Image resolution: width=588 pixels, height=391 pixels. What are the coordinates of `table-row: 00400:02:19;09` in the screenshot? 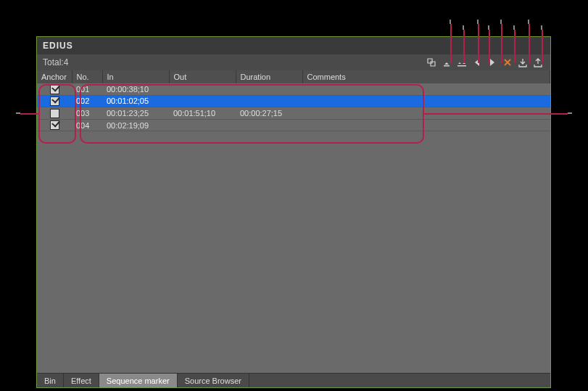 It's located at (294, 125).